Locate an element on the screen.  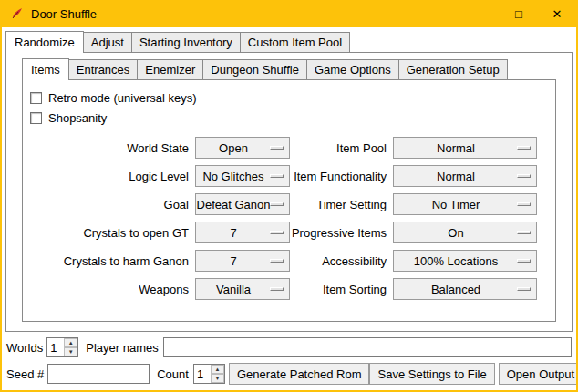
item-functionality-label: Item Functionality is located at coordinates (341, 177).